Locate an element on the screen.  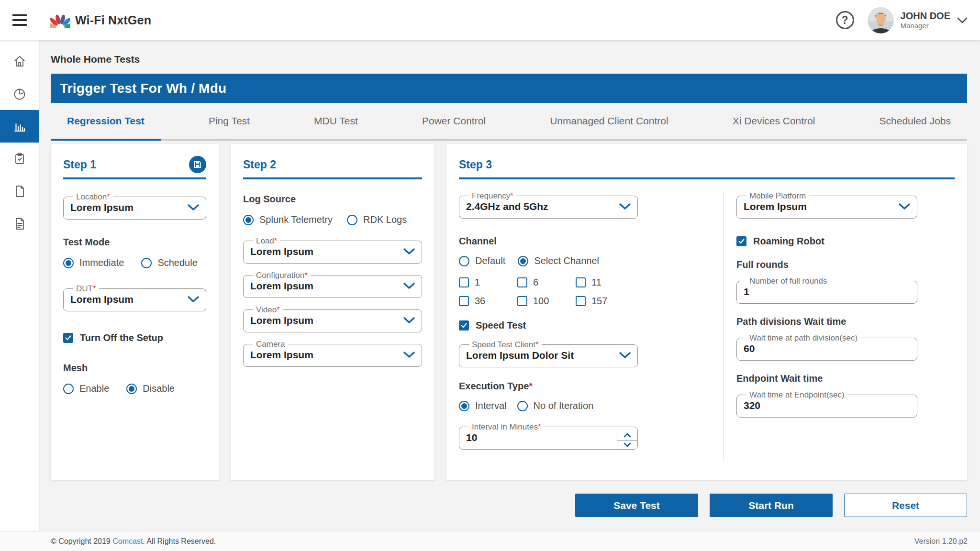
copyright-text: © Copyright 2019 Comcast. All Rights Res… is located at coordinates (133, 541).